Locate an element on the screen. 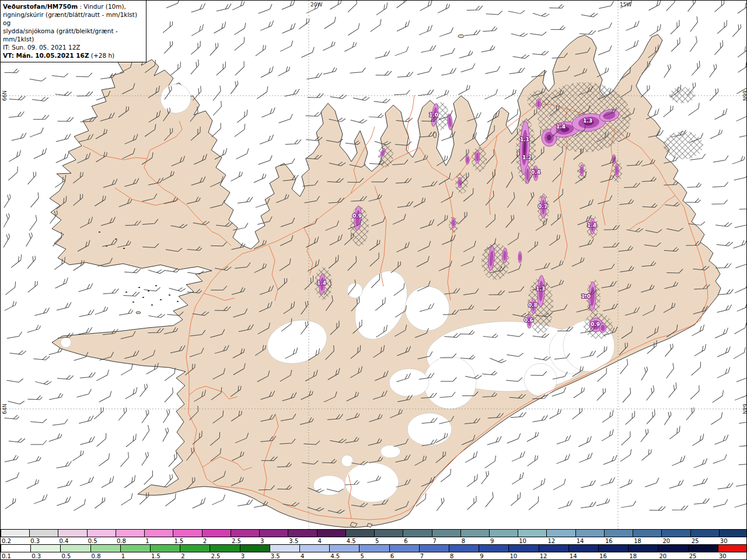  colorbar-cell: 25 is located at coordinates (705, 537).